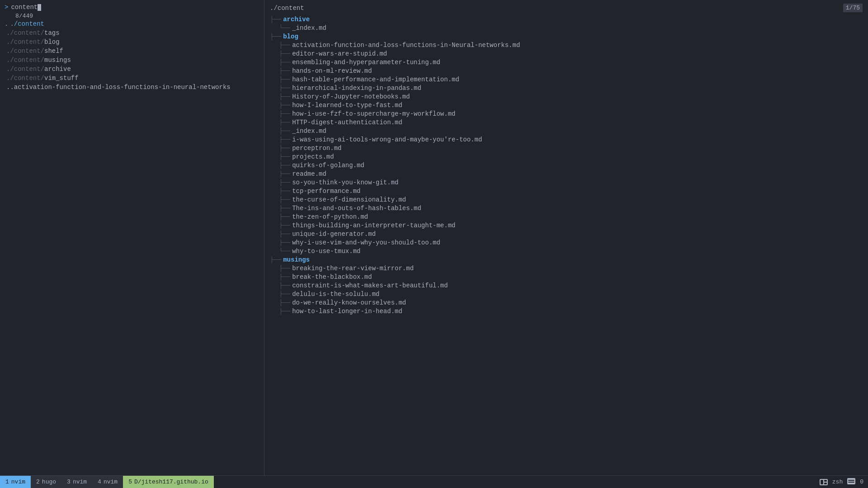  I want to click on tab-2-num: 2, so click(38, 482).